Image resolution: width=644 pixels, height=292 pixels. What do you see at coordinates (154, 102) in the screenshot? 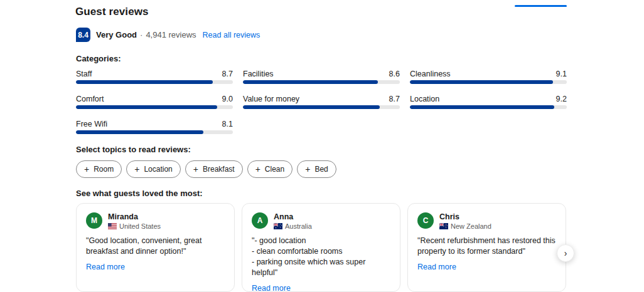
I see `category-comfort: Comfort 9.0` at bounding box center [154, 102].